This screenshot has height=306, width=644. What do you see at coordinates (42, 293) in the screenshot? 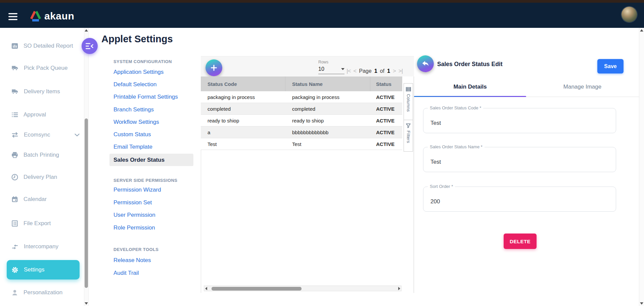
I see `sidebar-item-personalization: Personalization` at bounding box center [42, 293].